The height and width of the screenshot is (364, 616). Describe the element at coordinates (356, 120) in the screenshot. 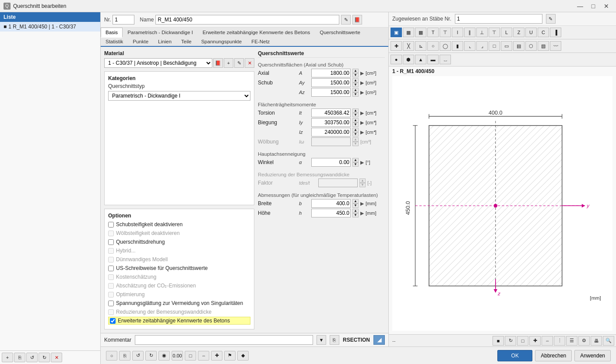

I see `iy-up: ▲` at that location.